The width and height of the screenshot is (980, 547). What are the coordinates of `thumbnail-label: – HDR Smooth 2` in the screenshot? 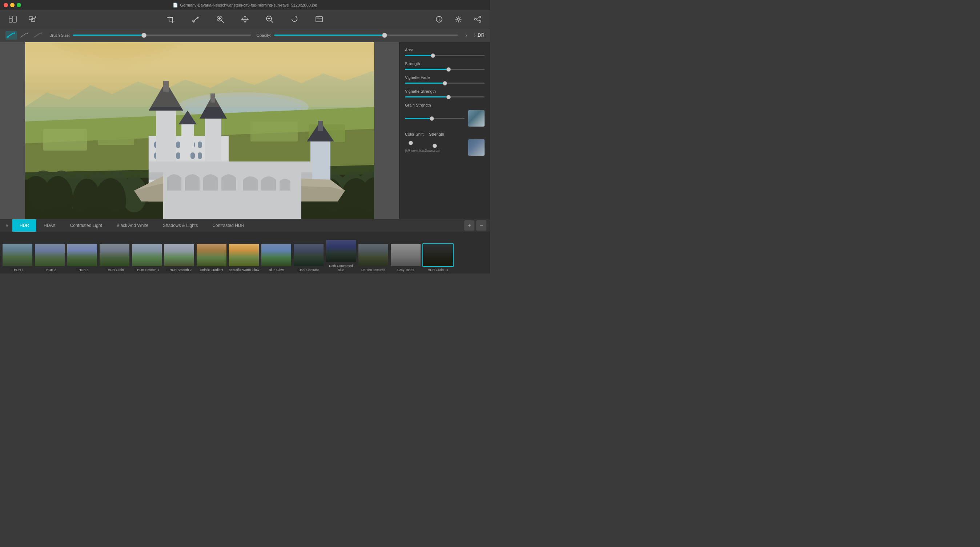 It's located at (180, 270).